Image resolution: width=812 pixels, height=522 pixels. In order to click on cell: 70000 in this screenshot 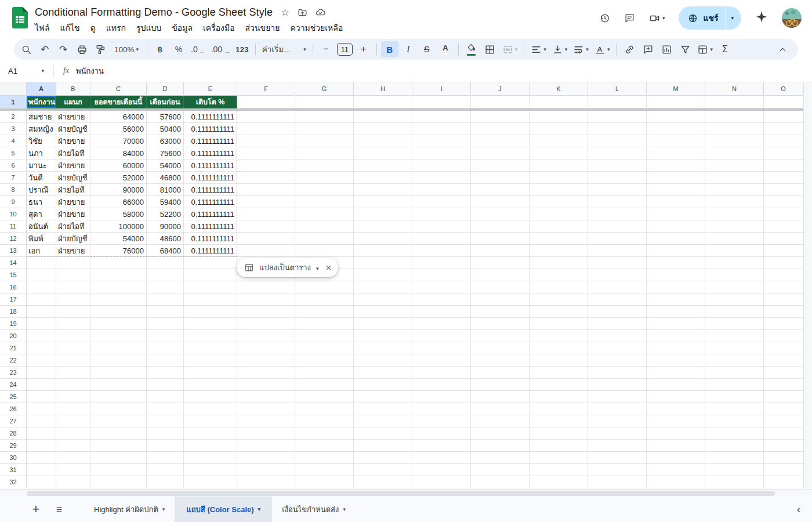, I will do `click(118, 142)`.